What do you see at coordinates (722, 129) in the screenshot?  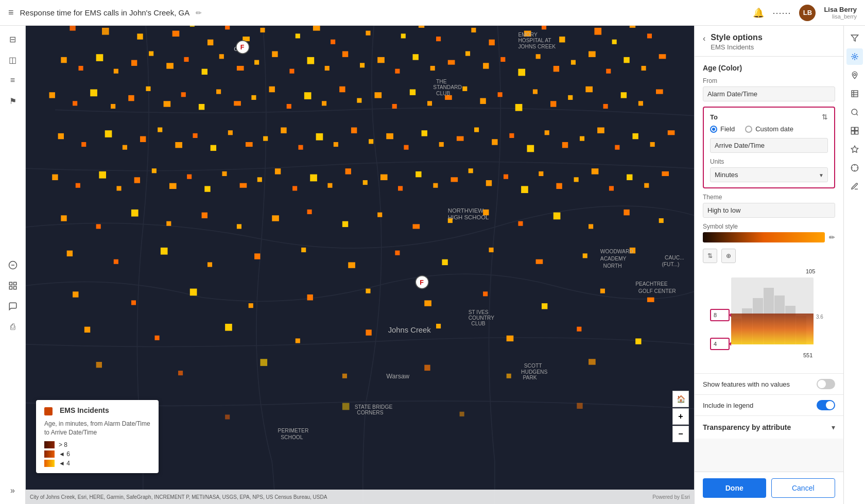 I see `radio-field: Field` at bounding box center [722, 129].